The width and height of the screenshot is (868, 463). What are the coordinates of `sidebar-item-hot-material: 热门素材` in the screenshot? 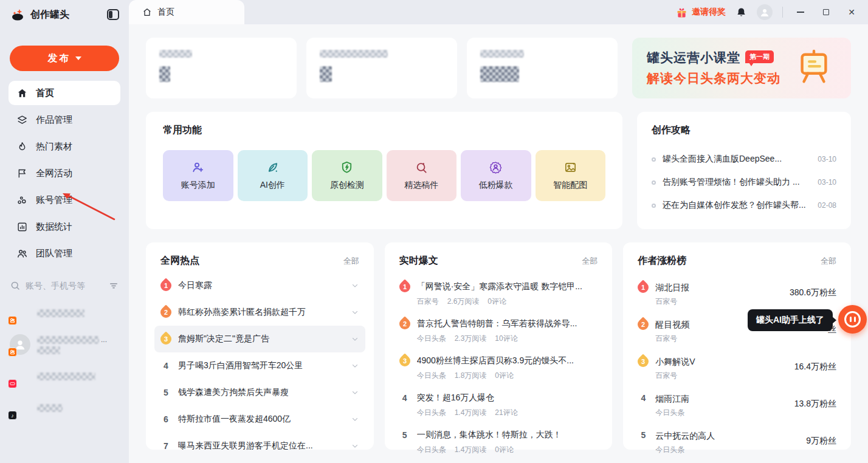 It's located at (64, 146).